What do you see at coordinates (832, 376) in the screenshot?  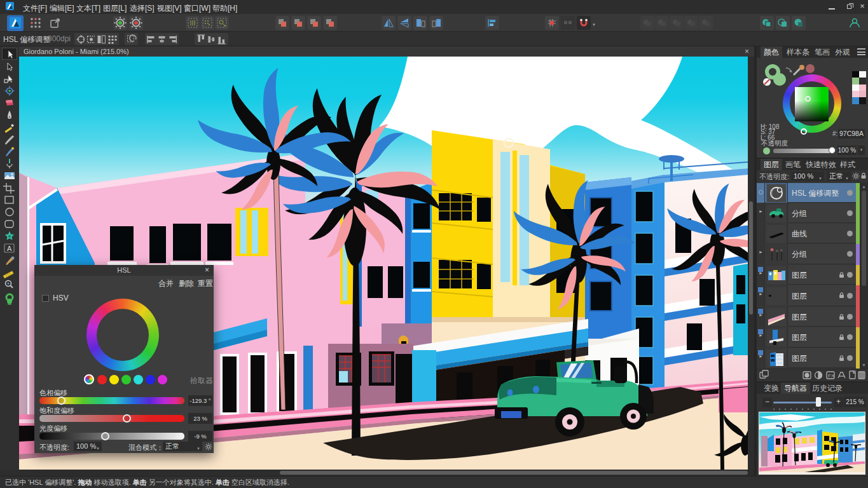 I see `svg-text: FX` at bounding box center [832, 376].